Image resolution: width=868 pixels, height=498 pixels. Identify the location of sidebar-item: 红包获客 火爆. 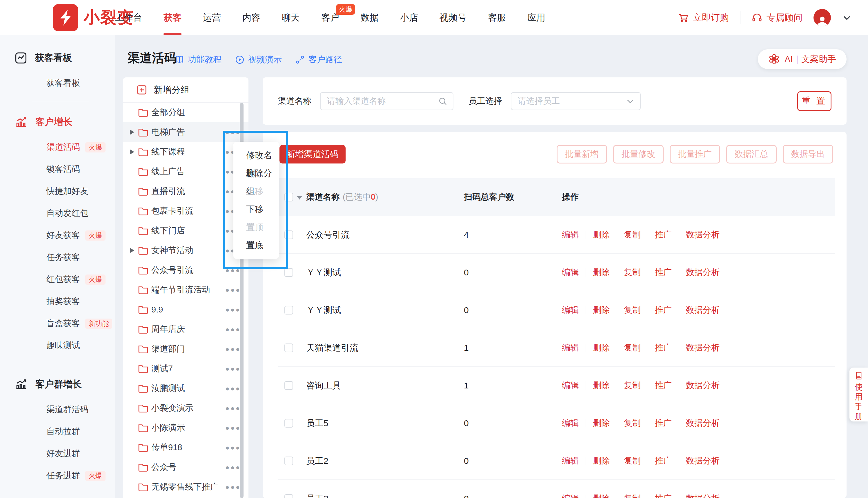
(57, 279).